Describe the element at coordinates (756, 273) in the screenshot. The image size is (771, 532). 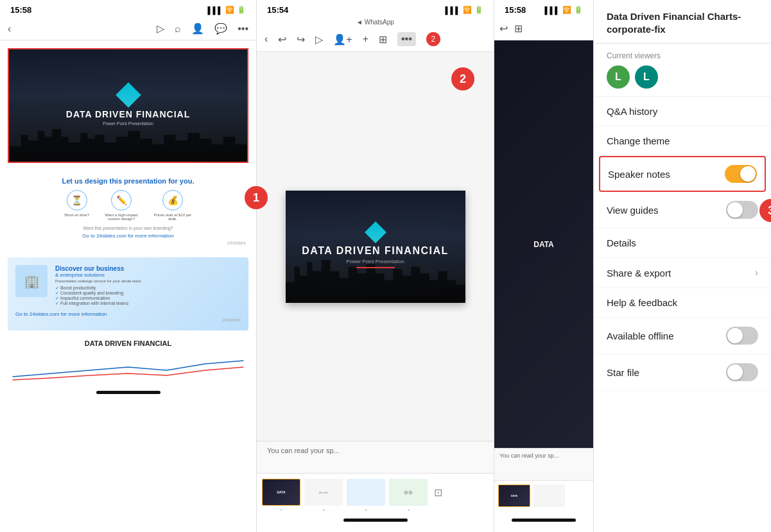
I see `share-chevron: ›` at that location.